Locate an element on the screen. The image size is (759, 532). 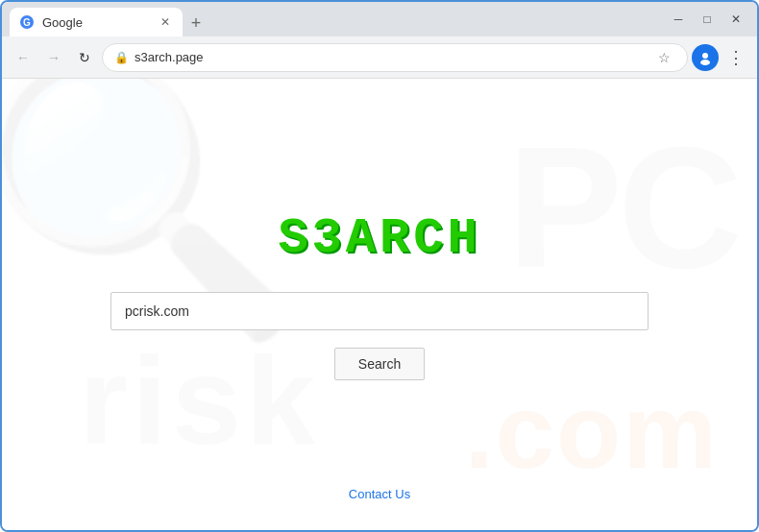
profile-icon is located at coordinates (705, 58).